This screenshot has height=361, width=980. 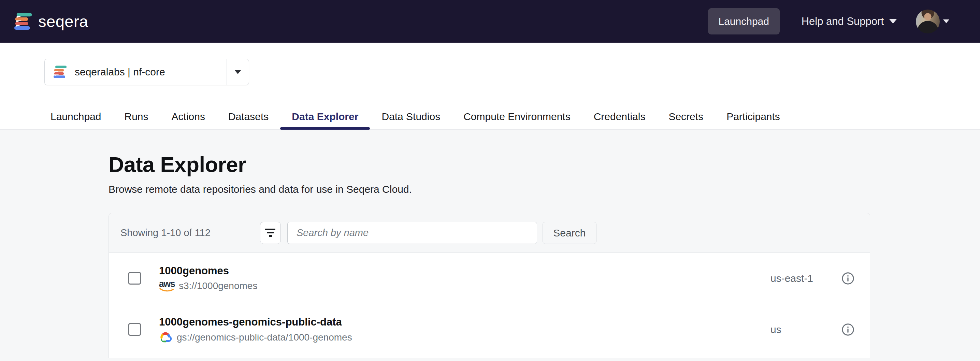 I want to click on bucket-cell: 1000genomes aws s3://1000genomes, so click(x=208, y=278).